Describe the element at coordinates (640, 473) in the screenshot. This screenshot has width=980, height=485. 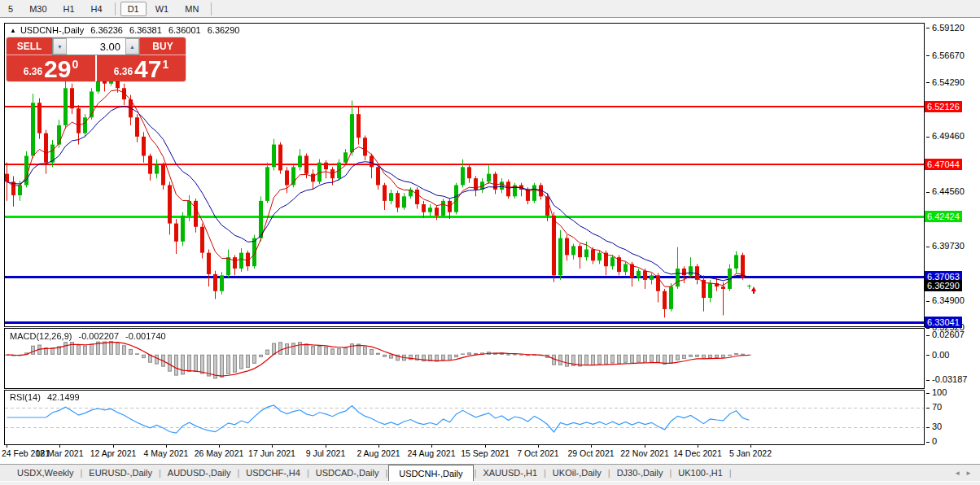
I see `tab-dj30-daily: DJ30-,Daily` at that location.